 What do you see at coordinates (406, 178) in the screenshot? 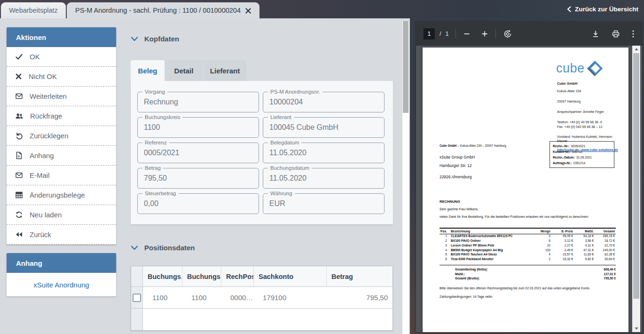
I see `content-scrollbar` at bounding box center [406, 178].